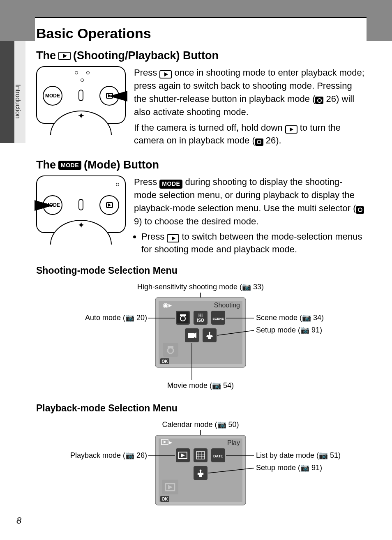 The width and height of the screenshot is (392, 540). Describe the element at coordinates (201, 316) in the screenshot. I see `svg-text: Hi` at that location.